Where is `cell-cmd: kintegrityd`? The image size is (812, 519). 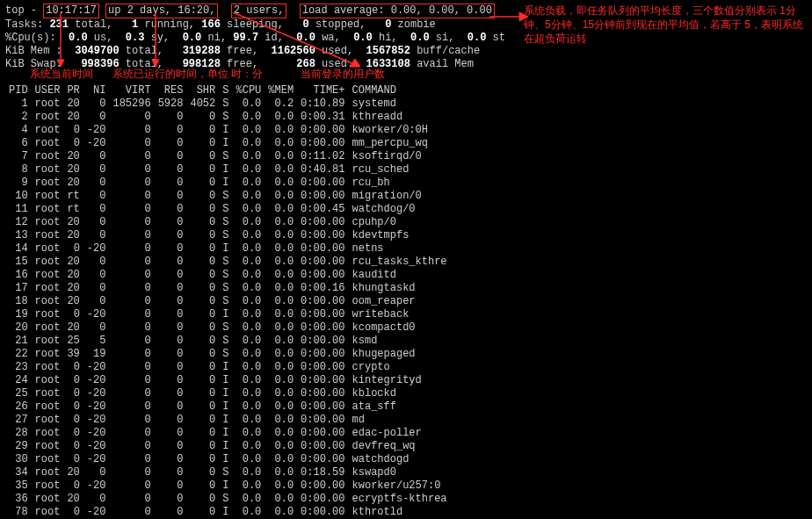 cell-cmd: kintegrityd is located at coordinates (400, 381).